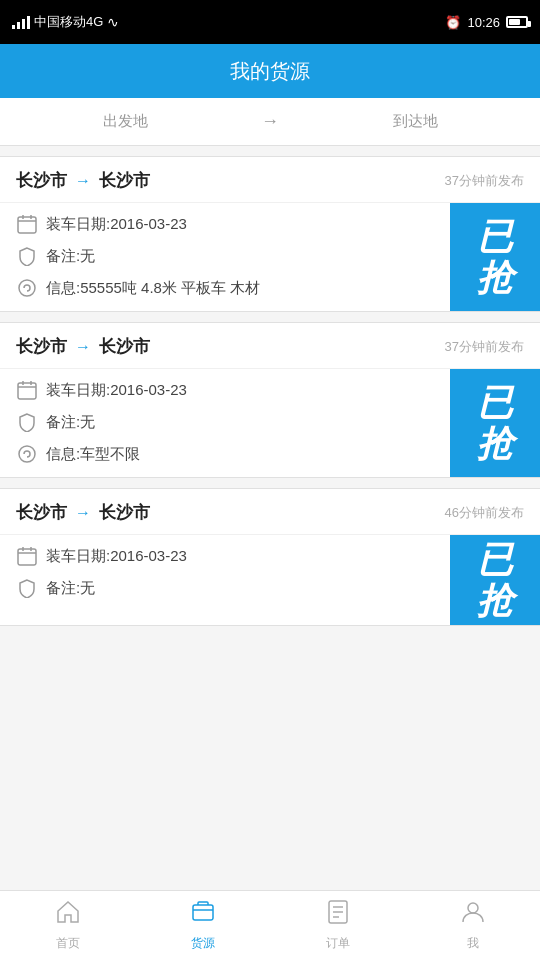  I want to click on card-1-info: 装车日期:2016-03-23 备注:无, so click(225, 257).